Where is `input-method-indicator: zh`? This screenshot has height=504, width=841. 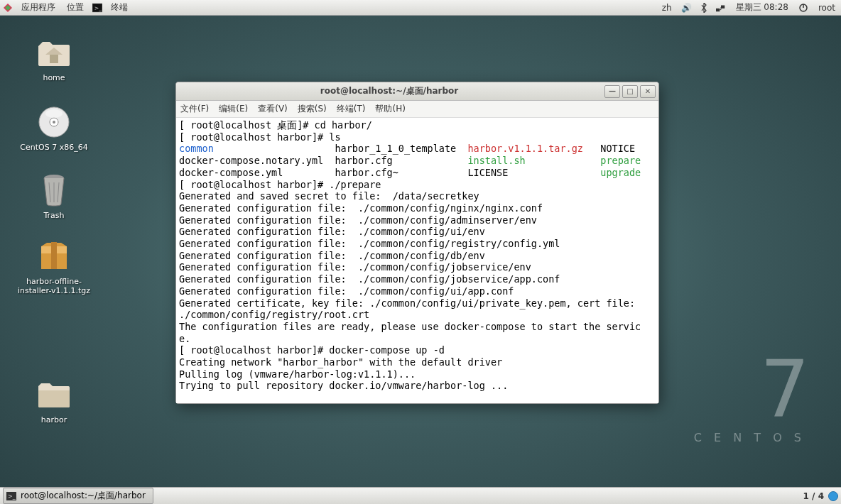 input-method-indicator: zh is located at coordinates (667, 8).